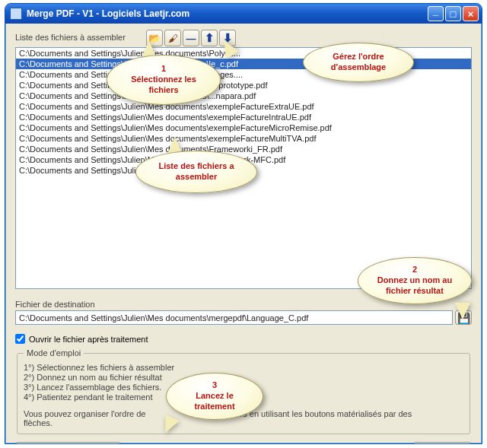 The width and height of the screenshot is (487, 448). Describe the element at coordinates (16, 14) in the screenshot. I see `app-icon` at that location.